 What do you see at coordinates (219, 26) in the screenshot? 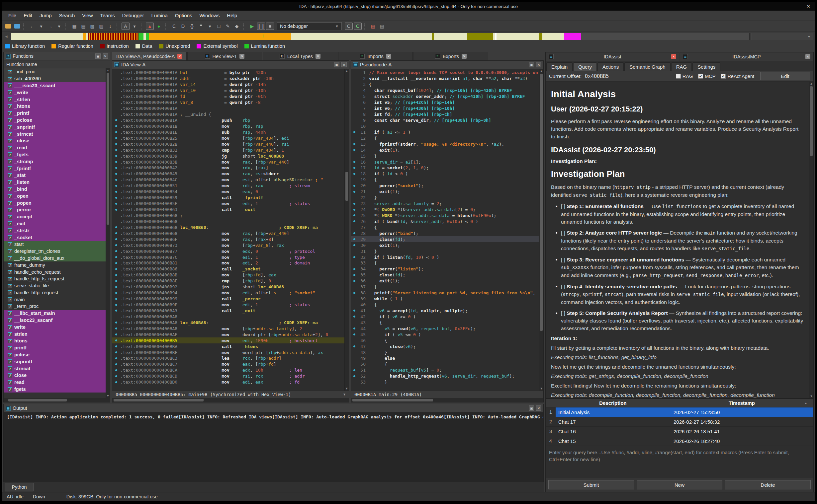
I see `select-region-icon: □` at bounding box center [219, 26].